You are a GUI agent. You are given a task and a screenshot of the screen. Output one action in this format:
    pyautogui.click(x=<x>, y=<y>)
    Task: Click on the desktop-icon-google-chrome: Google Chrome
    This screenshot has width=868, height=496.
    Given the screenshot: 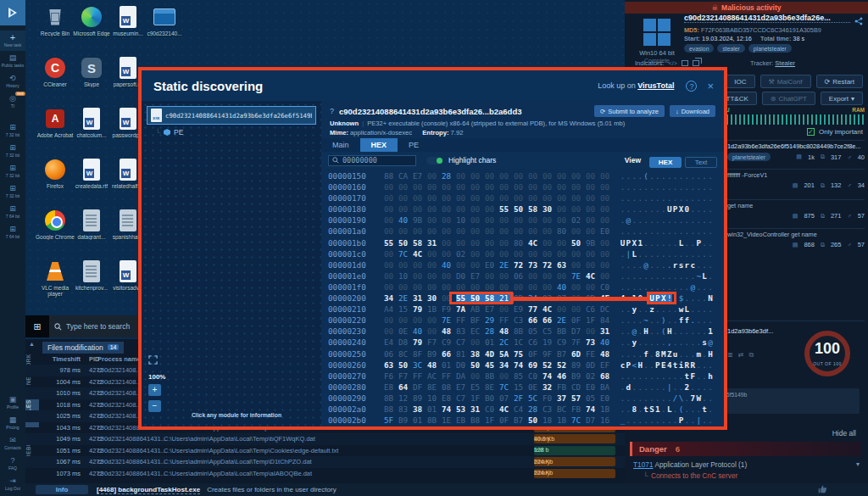 What is the action you would take?
    pyautogui.click(x=55, y=224)
    